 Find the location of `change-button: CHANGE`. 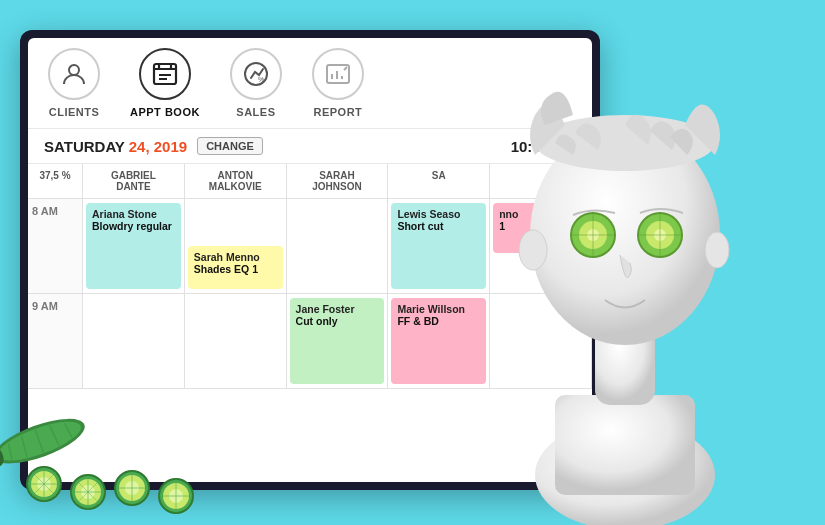

change-button: CHANGE is located at coordinates (230, 146).